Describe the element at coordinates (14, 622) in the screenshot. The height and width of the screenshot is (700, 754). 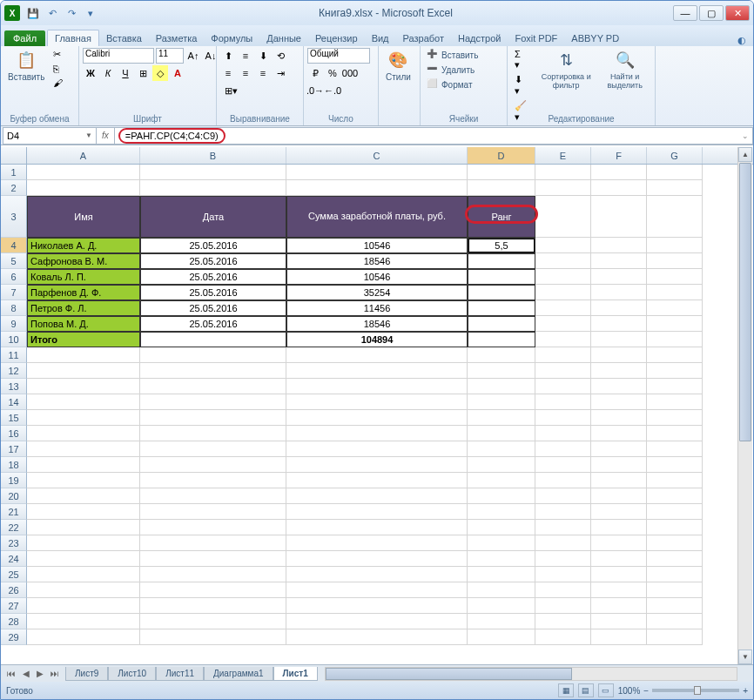
I see `row-header: 28` at that location.